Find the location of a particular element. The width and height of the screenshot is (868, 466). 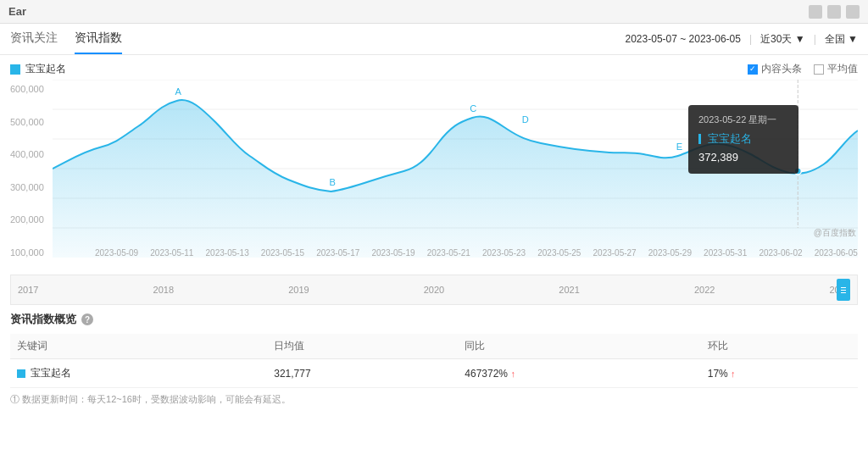

top-bar-icons is located at coordinates (834, 12).